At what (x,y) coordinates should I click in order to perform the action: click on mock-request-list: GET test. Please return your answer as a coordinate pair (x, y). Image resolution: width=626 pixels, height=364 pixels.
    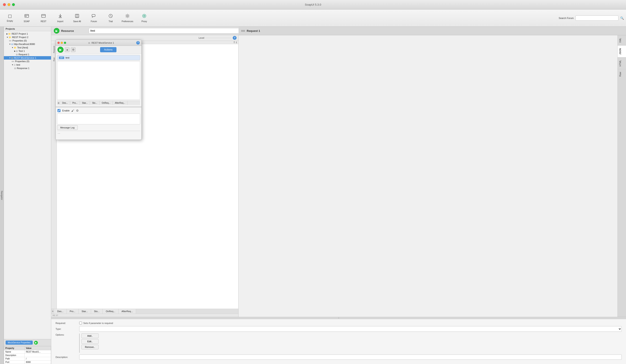
    Looking at the image, I should click on (99, 58).